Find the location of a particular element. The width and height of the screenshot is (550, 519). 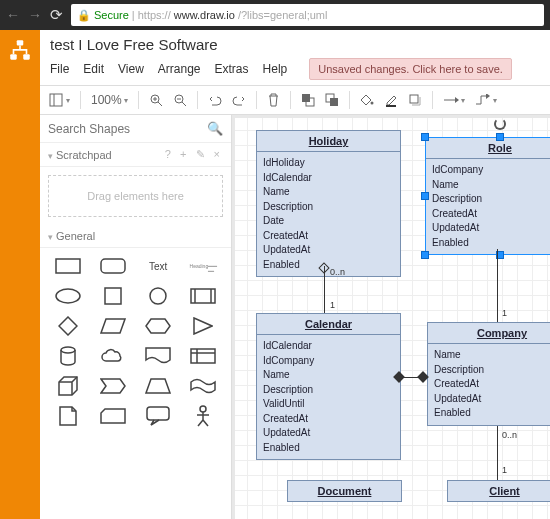

browser-chrome: ← → ⟳ 🔒 Secure | https://www.draw.io/?li… is located at coordinates (275, 15).